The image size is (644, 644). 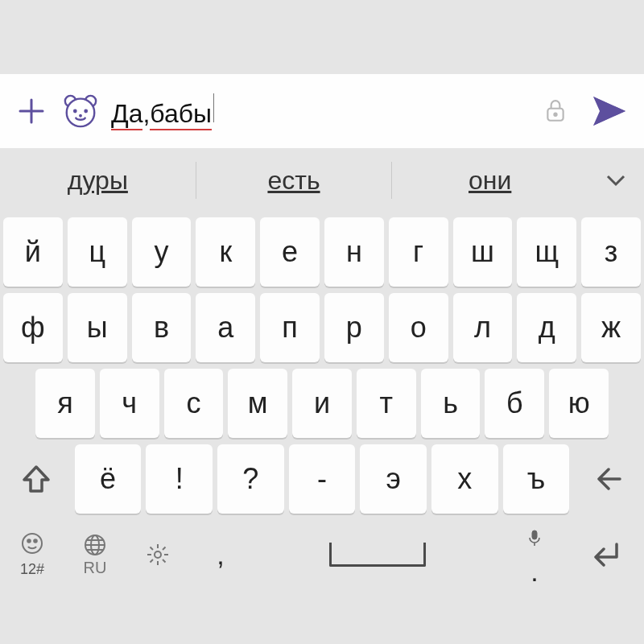 I want to click on shift-key, so click(x=37, y=479).